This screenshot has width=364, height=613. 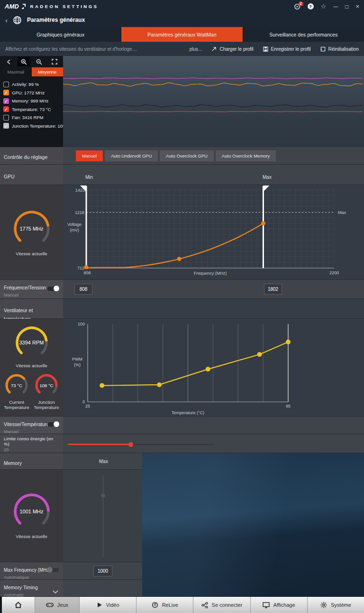 I want to click on tab-label: Maximal, so click(x=16, y=72).